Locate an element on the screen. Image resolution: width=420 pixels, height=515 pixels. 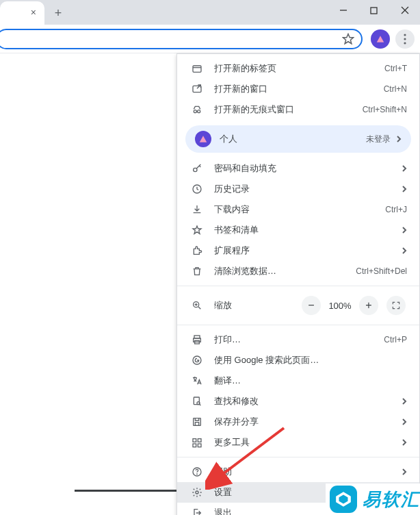
save-icon is located at coordinates (197, 422).